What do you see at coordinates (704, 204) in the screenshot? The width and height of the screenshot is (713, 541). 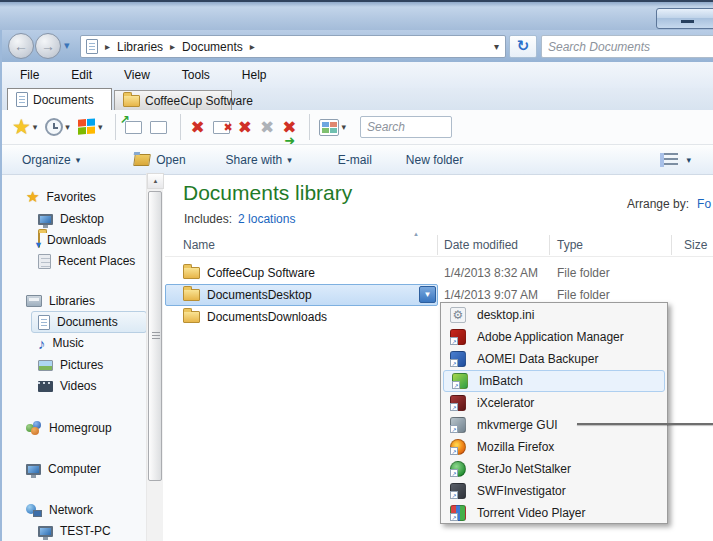 I see `arrange-by-value: Fo` at bounding box center [704, 204].